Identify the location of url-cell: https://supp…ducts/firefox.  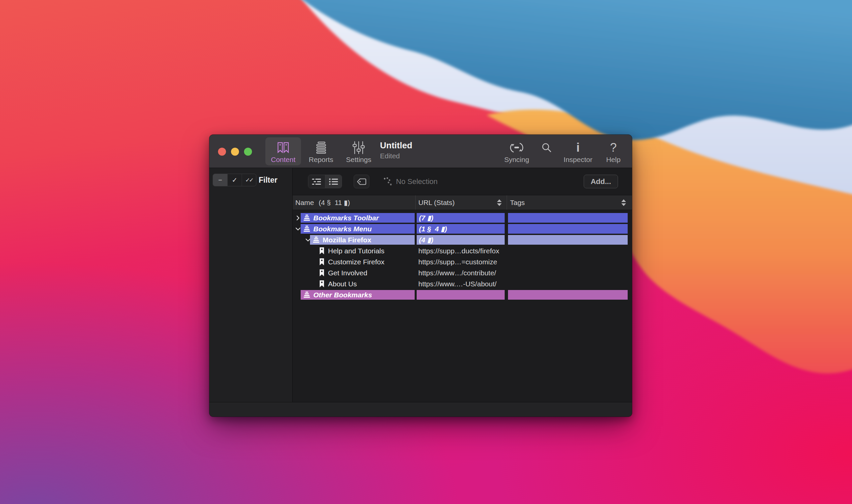
(459, 251).